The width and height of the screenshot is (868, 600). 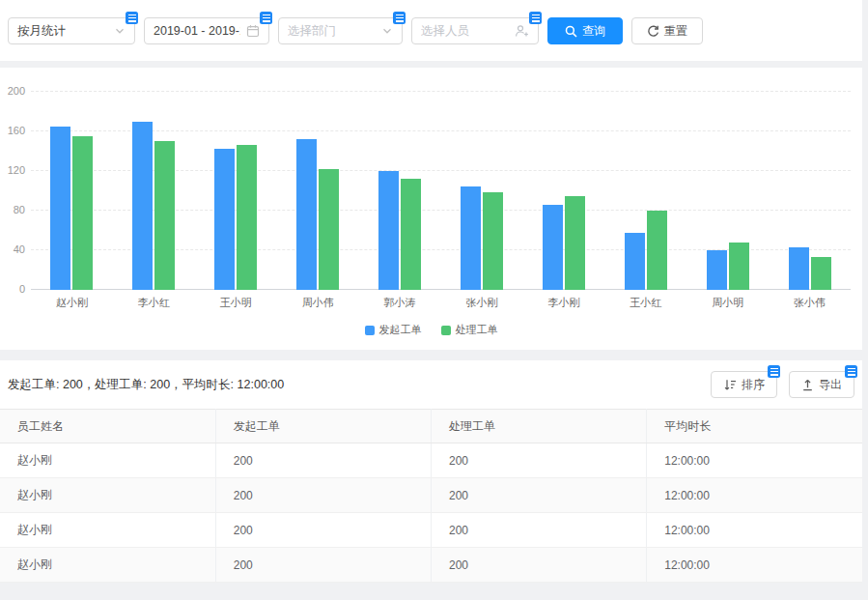 What do you see at coordinates (154, 303) in the screenshot?
I see `x-tick-label: 李小红` at bounding box center [154, 303].